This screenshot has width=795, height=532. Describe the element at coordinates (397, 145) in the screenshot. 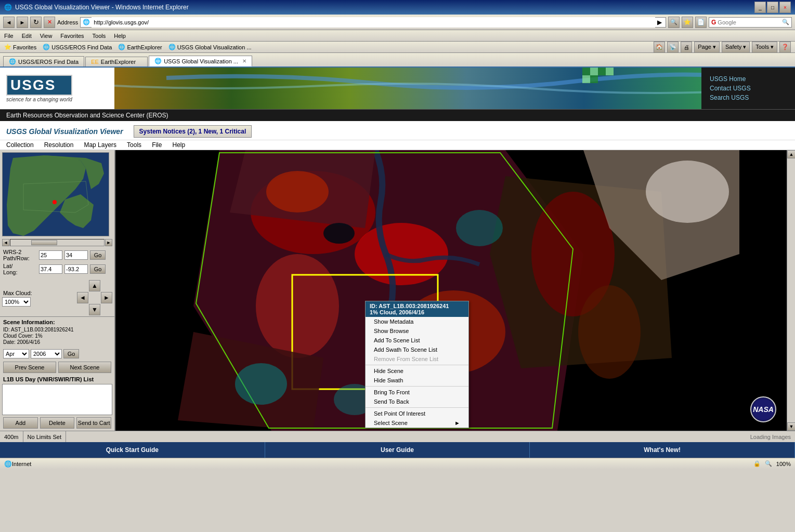

I see `app-menu-bar: Collection Resolution Map Layers Tools F…` at that location.